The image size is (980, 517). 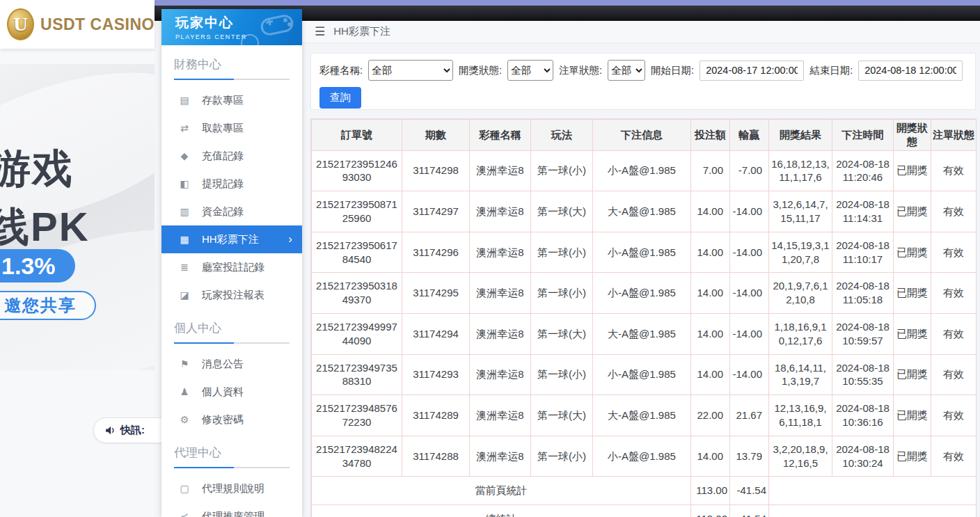 What do you see at coordinates (436, 135) in the screenshot?
I see `column-header: 期數` at bounding box center [436, 135].